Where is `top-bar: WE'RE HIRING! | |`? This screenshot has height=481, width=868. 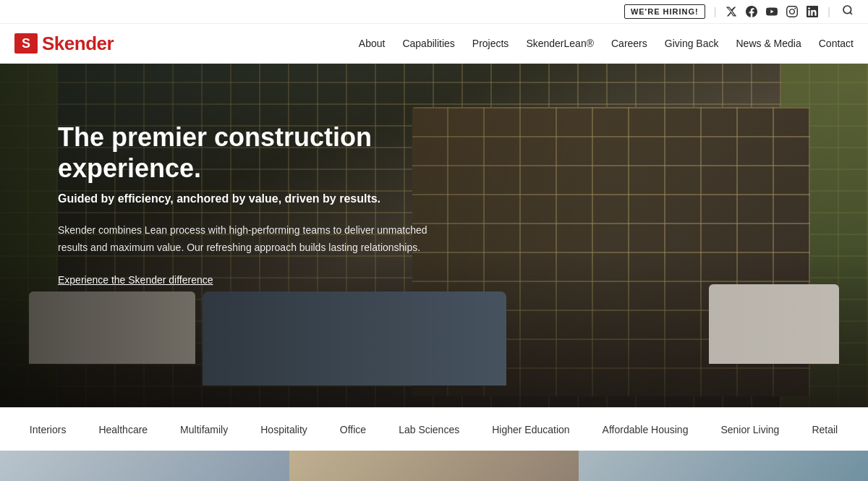 top-bar: WE'RE HIRING! | | is located at coordinates (434, 12).